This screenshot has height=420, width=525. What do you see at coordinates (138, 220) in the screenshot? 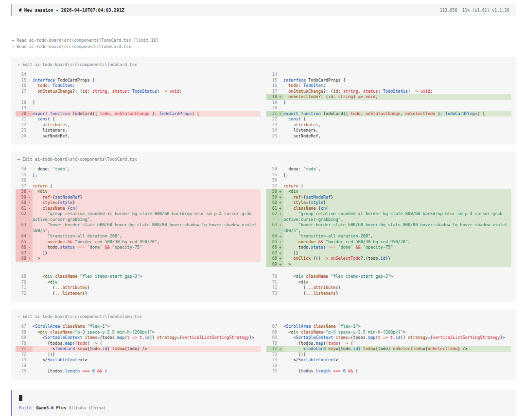
I see `diff-row-deleted: active:cursor-grabbing",` at bounding box center [138, 220].